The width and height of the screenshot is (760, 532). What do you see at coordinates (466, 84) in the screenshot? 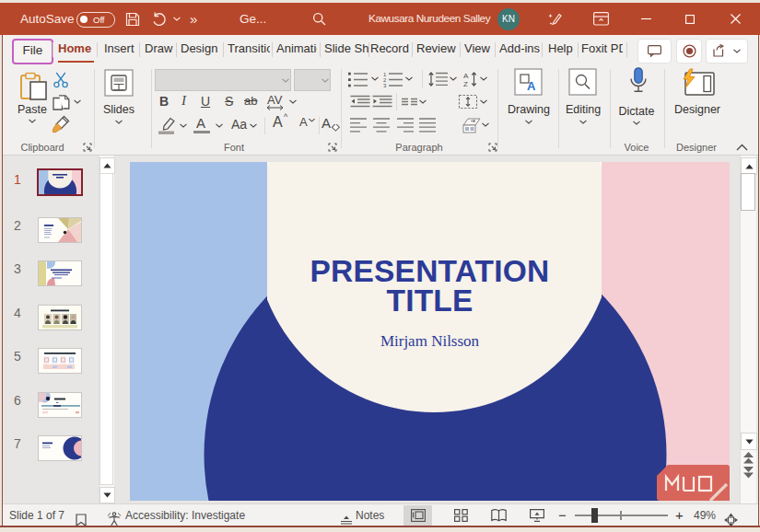
I see `svg-text: Z` at bounding box center [466, 84].